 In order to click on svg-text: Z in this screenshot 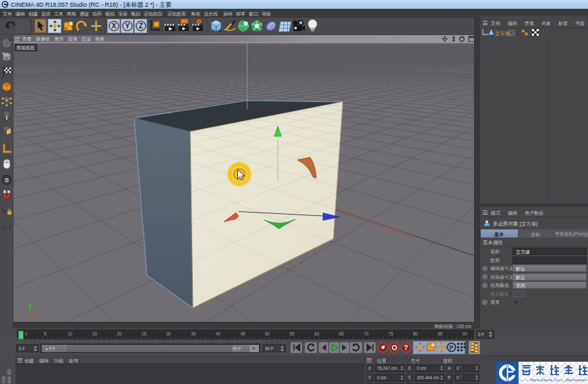, I will do `click(142, 26)`.